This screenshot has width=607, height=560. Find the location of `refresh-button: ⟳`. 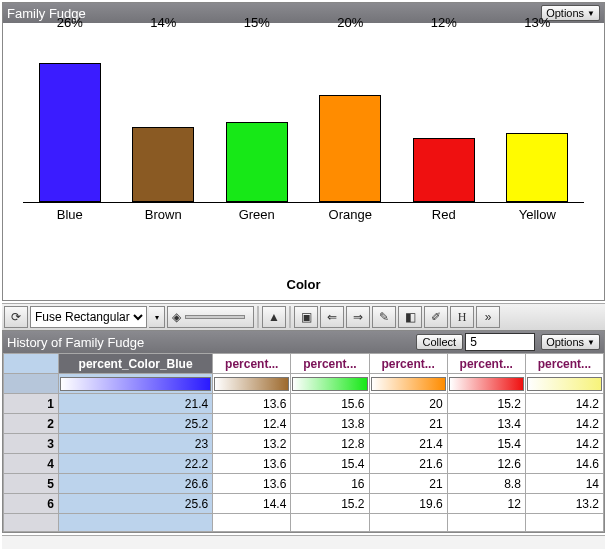

refresh-button: ⟳ is located at coordinates (16, 317).